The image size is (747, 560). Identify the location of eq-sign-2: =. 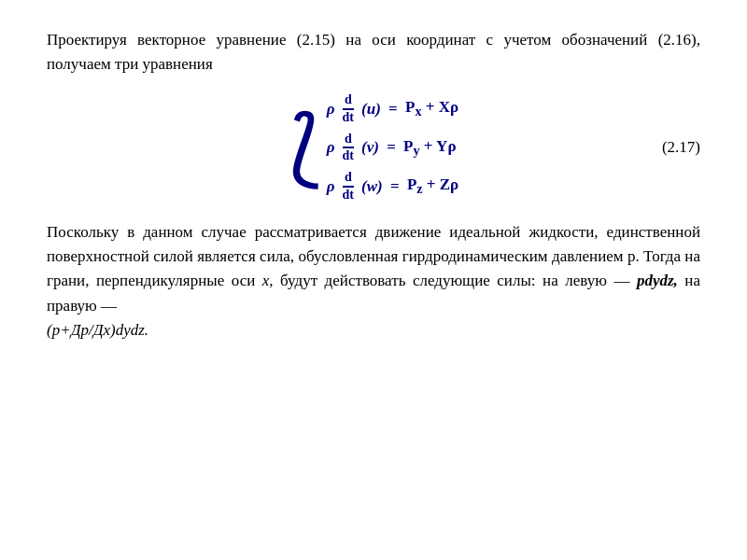
(391, 147).